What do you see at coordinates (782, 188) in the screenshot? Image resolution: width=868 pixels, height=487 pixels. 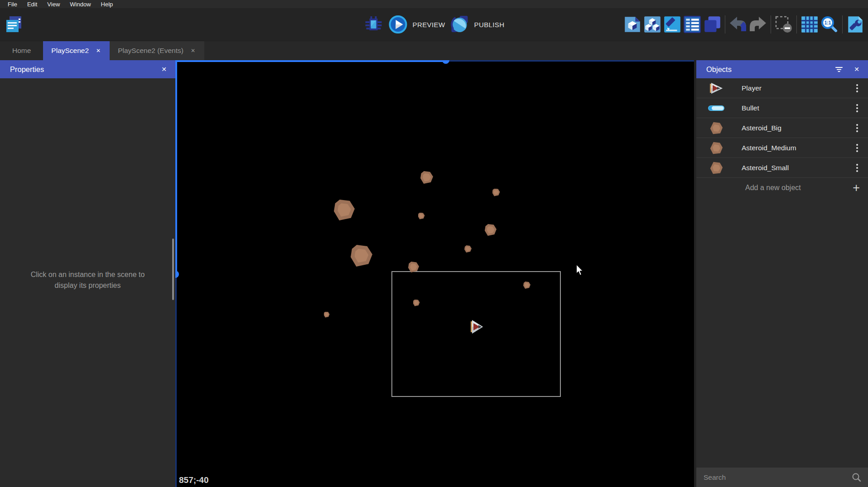 I see `add-object-button: Add a new object +` at bounding box center [782, 188].